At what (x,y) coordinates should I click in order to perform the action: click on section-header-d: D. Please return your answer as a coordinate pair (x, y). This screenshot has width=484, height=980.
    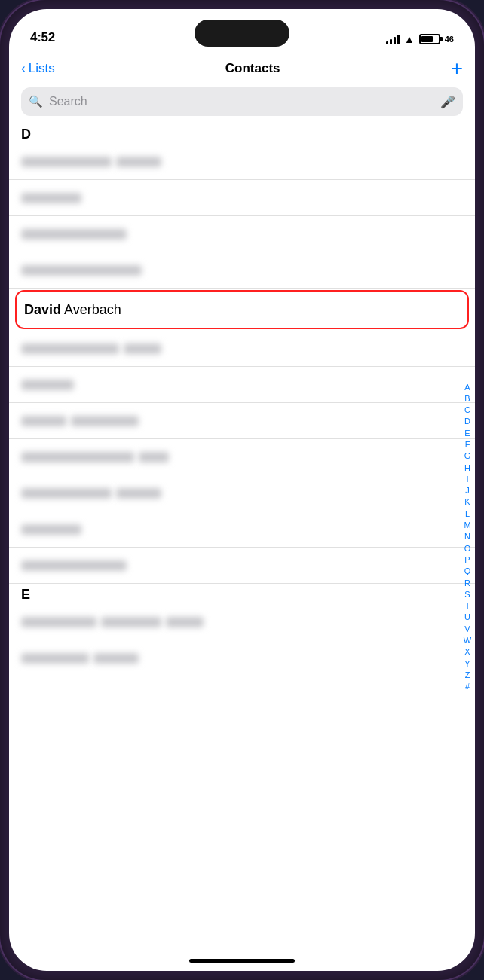
    Looking at the image, I should click on (242, 134).